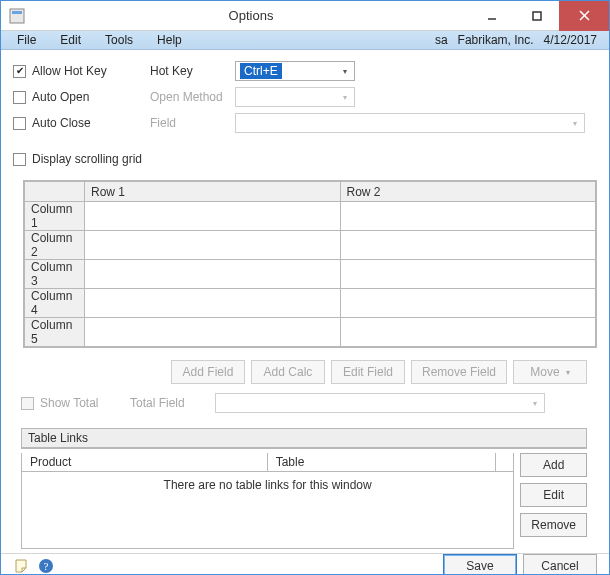 The width and height of the screenshot is (610, 575). Describe the element at coordinates (192, 97) in the screenshot. I see `open-method-label: Open Method` at that location.